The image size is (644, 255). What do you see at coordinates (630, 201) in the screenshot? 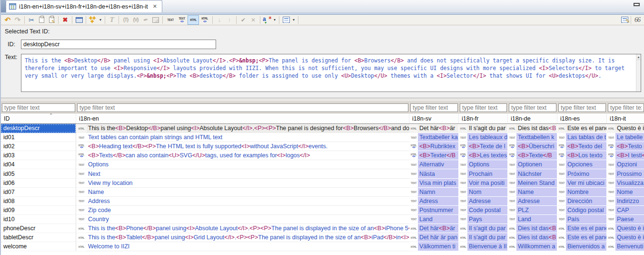
I see `cell-i18n-it: Indirizzo` at bounding box center [630, 201].